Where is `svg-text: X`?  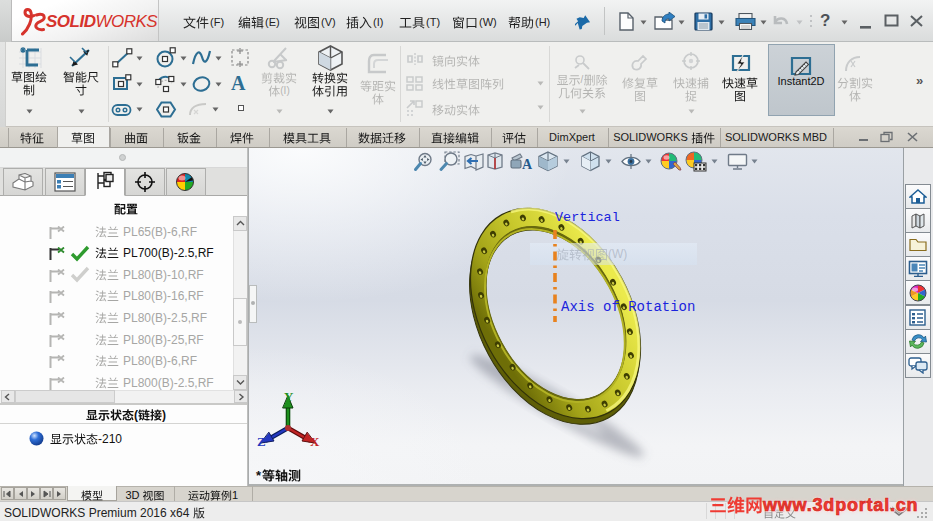
svg-text: X is located at coordinates (315, 442).